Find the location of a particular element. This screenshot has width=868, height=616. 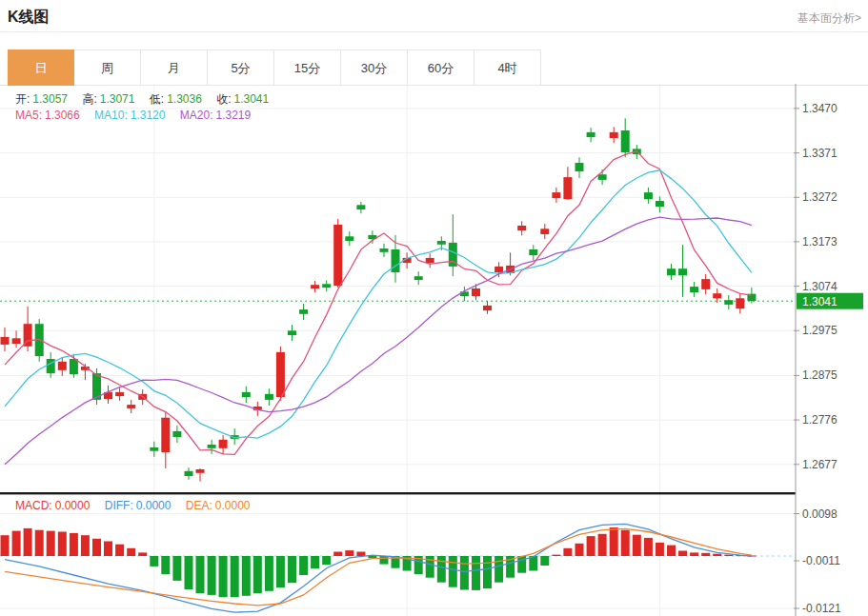

svg-text: 1.3173 is located at coordinates (819, 242).